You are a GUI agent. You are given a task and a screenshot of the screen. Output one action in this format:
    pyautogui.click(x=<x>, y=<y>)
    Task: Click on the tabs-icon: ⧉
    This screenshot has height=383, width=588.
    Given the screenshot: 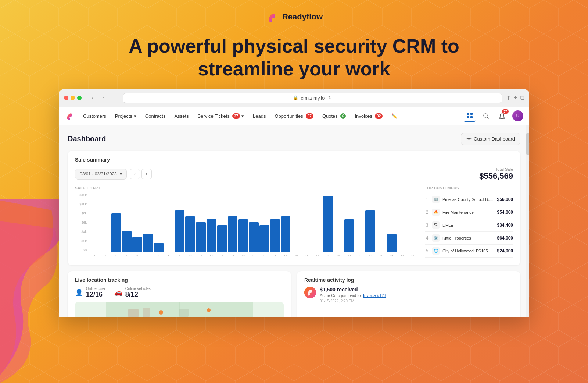 What is the action you would take?
    pyautogui.click(x=522, y=98)
    